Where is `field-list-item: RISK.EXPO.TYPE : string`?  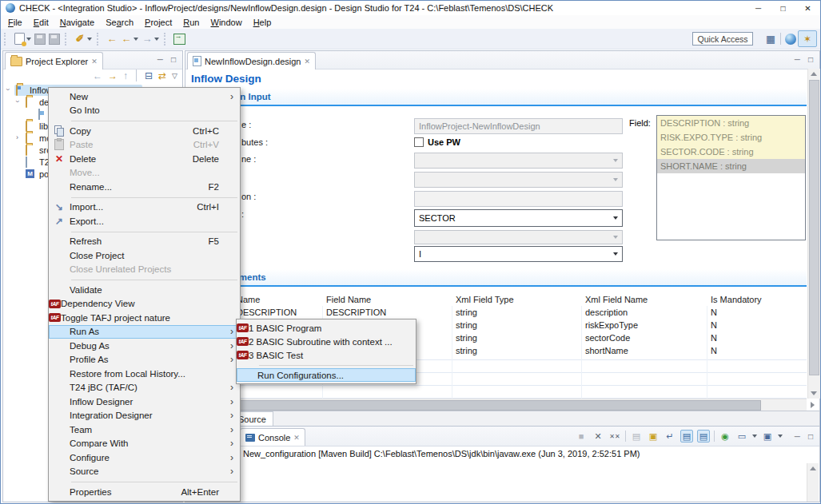
field-list-item: RISK.EXPO.TYPE : string is located at coordinates (731, 137).